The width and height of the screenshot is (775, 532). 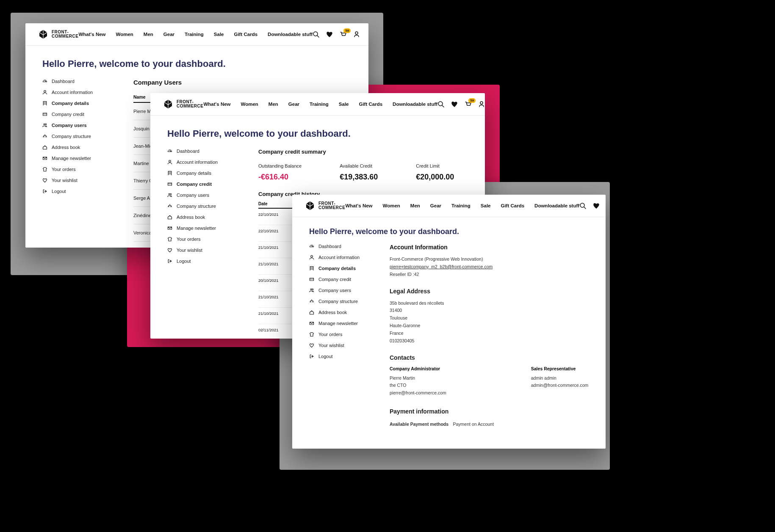 What do you see at coordinates (338, 323) in the screenshot?
I see `sidebar-item-label: Manage newsletter` at bounding box center [338, 323].